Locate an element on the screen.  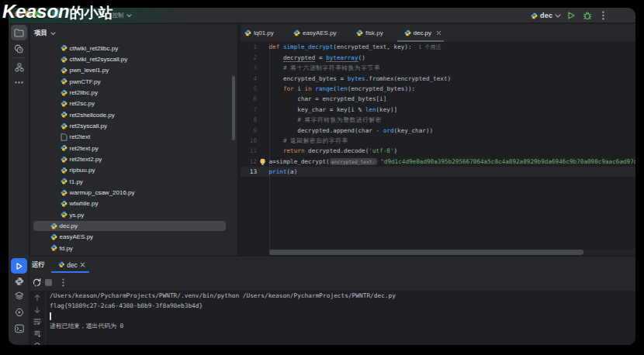
activity-bar-item-python-packages is located at coordinates (19, 281).